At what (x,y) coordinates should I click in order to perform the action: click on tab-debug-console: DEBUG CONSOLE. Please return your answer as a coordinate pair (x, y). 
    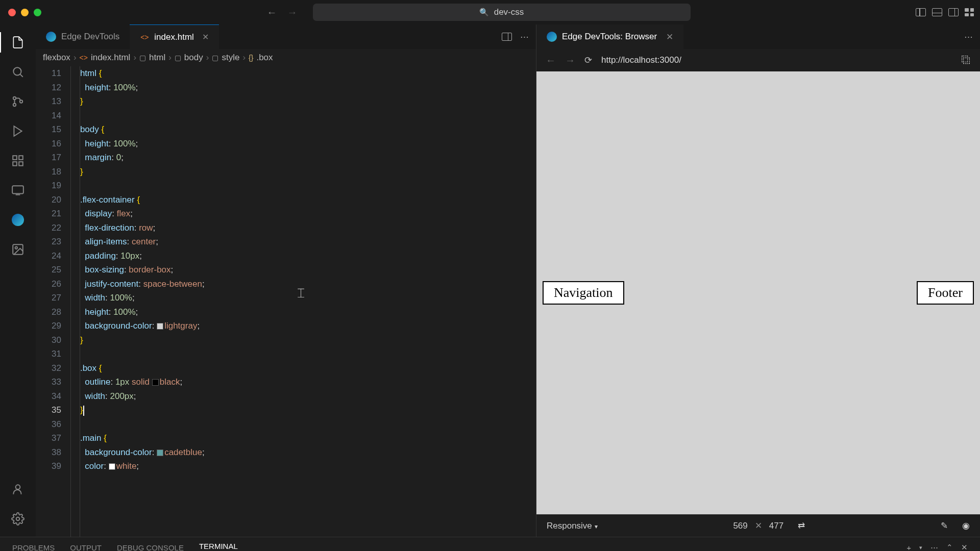
    Looking at the image, I should click on (150, 547).